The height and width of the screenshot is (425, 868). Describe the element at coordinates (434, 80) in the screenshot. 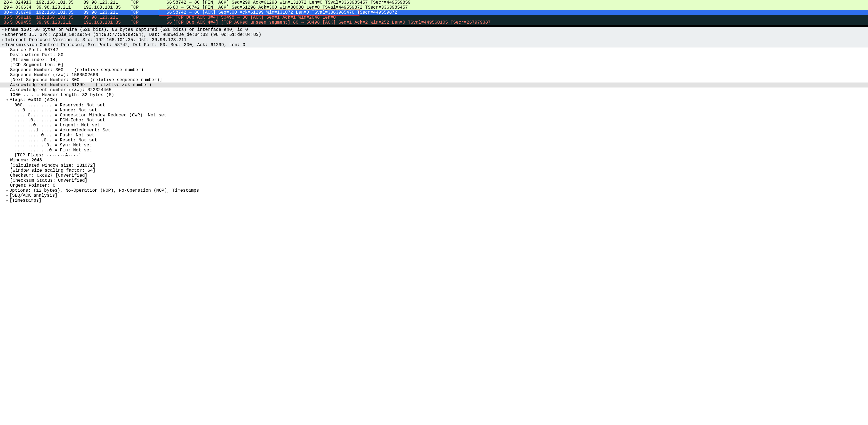

I see `tcp-next-seq: [Next Sequence Number: 300 (relative seq…` at that location.